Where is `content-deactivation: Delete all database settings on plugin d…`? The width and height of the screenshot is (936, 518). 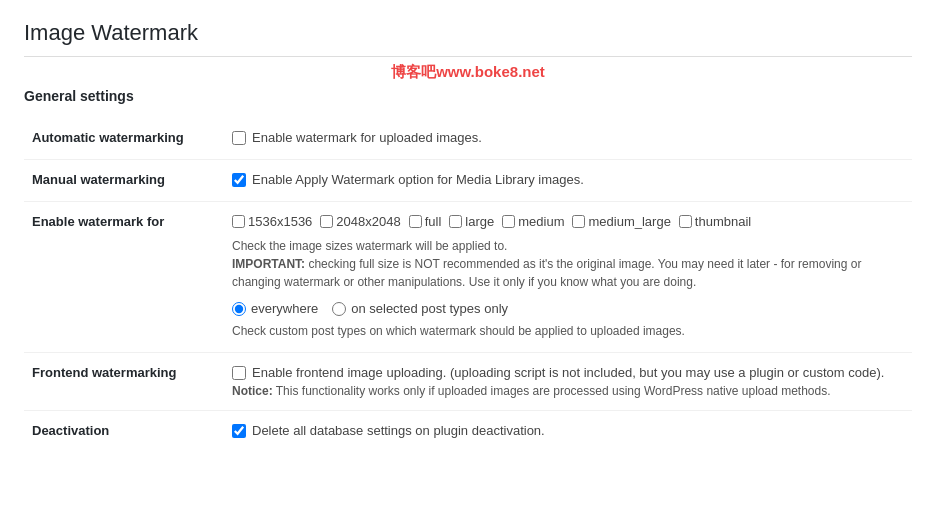 content-deactivation: Delete all database settings on plugin d… is located at coordinates (568, 432).